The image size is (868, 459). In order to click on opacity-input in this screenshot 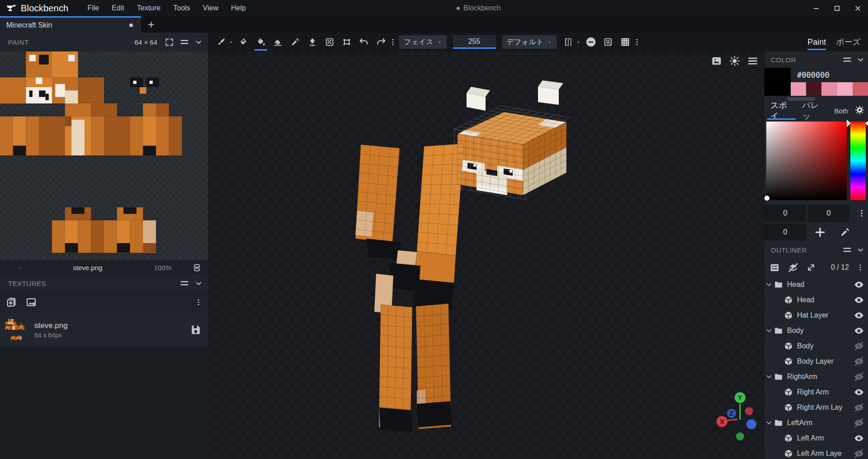, I will do `click(475, 42)`.